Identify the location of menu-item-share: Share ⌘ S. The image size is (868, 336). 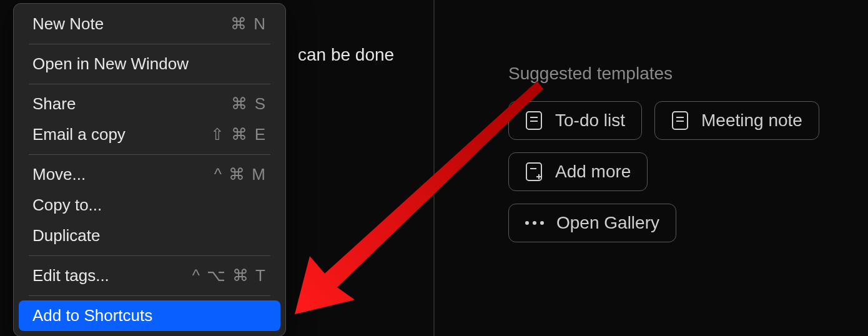
(150, 104).